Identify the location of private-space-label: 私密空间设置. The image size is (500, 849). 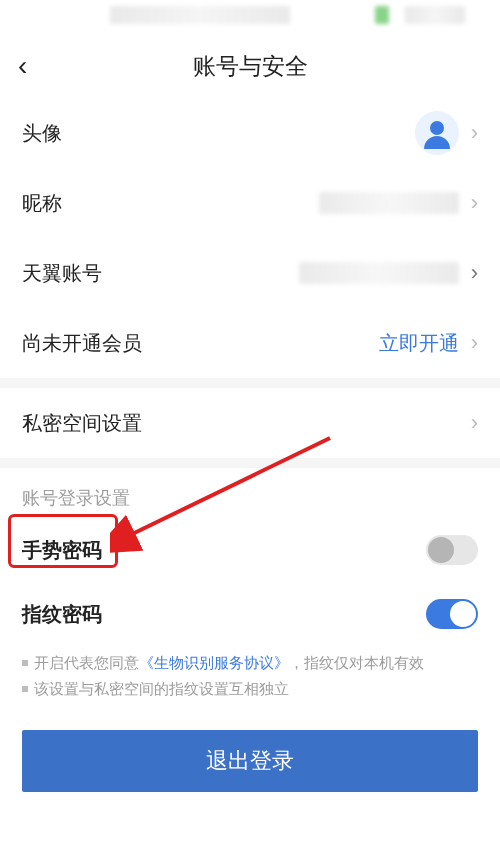
(82, 424).